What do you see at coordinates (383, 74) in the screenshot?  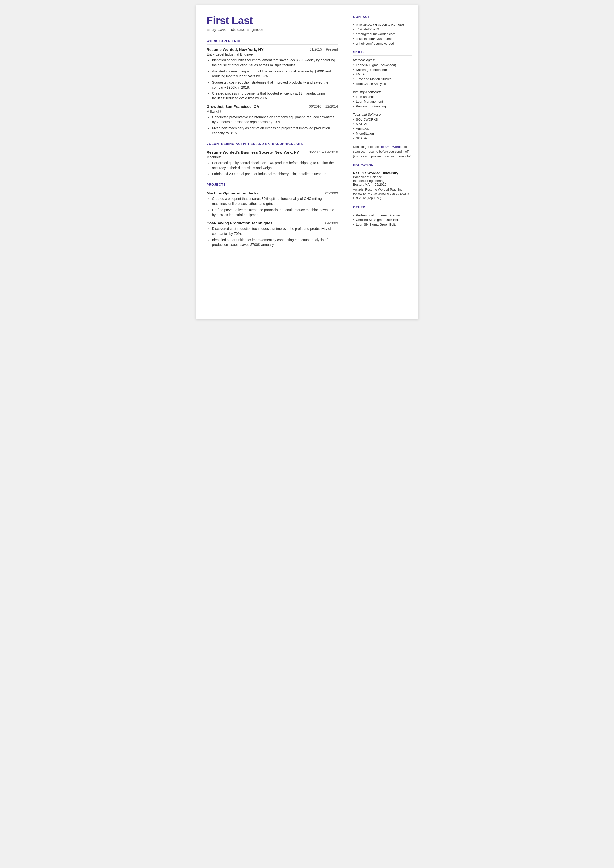 I see `skill-0-2: FMEA` at bounding box center [383, 74].